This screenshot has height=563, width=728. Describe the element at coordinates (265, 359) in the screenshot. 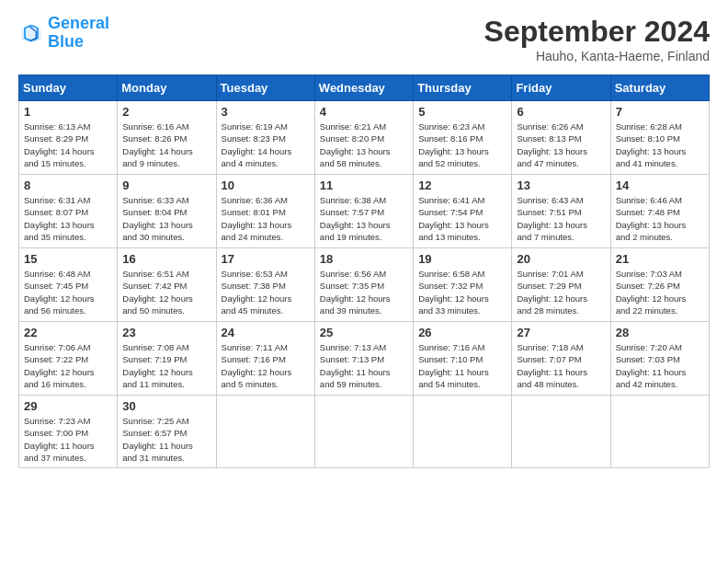

I see `day-24: 24 Sunrise: 7:11 AMSunset: 7:16 PMDaylig…` at that location.